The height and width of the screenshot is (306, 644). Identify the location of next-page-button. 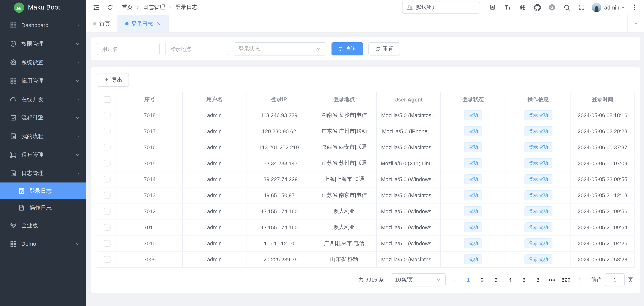
(580, 280).